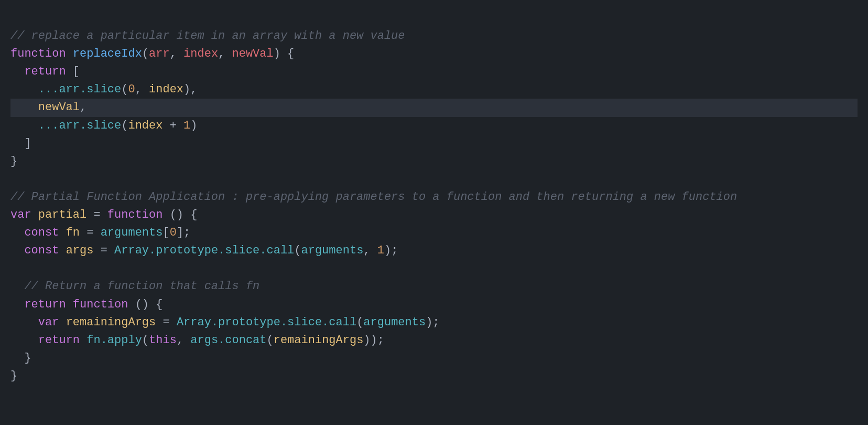  I want to click on code-line: var remainingArgs = Array.prototype.slic…, so click(434, 323).